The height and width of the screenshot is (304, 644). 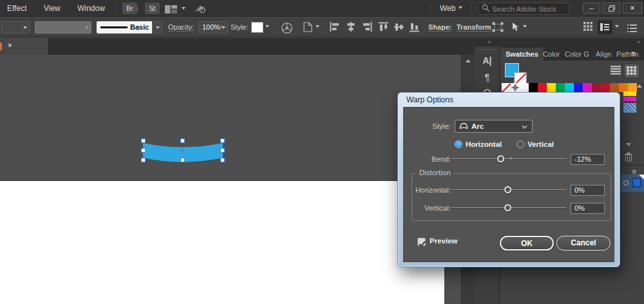 What do you see at coordinates (515, 28) in the screenshot?
I see `select-similar-icon` at bounding box center [515, 28].